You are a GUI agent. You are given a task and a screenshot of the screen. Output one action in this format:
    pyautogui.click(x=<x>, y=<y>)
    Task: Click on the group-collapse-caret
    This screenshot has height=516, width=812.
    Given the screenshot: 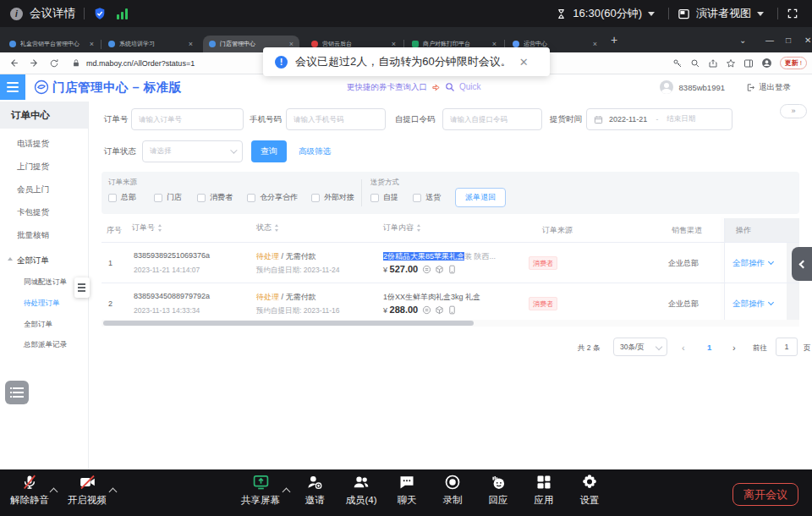 What is the action you would take?
    pyautogui.click(x=10, y=259)
    